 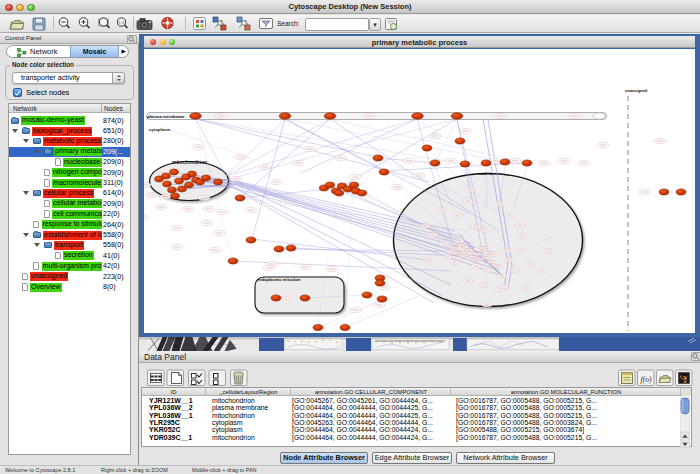 I want to click on svg-text: plasma membrane, so click(x=166, y=116).